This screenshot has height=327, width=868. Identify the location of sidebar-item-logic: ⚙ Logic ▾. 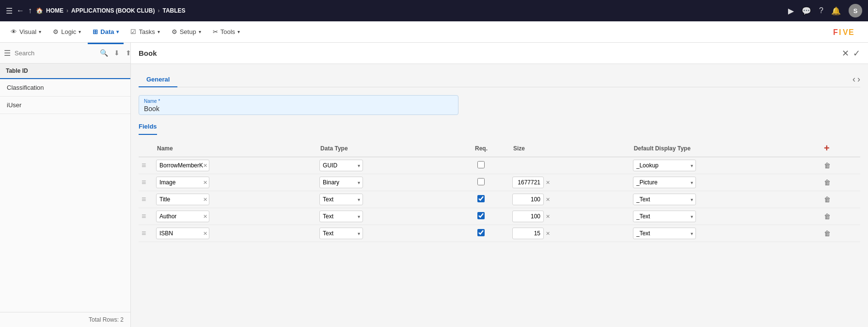
(67, 32).